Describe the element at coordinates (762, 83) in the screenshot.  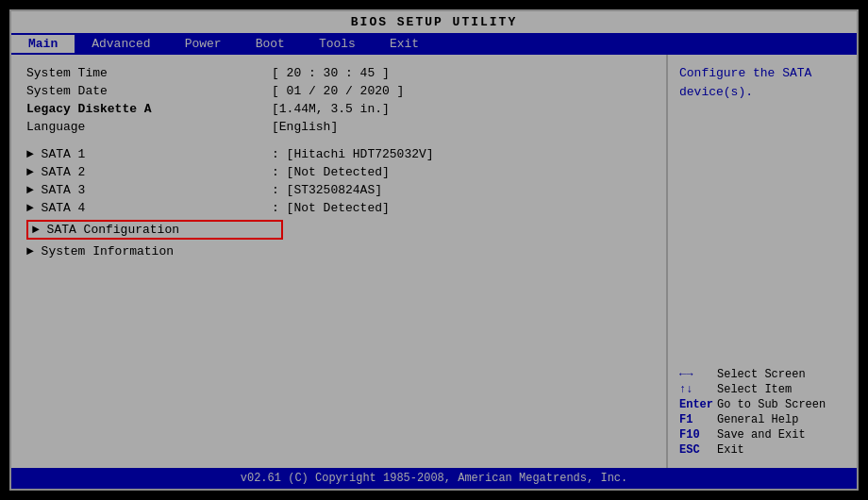
I see `help-text: Configure the SATA device(s).` at that location.